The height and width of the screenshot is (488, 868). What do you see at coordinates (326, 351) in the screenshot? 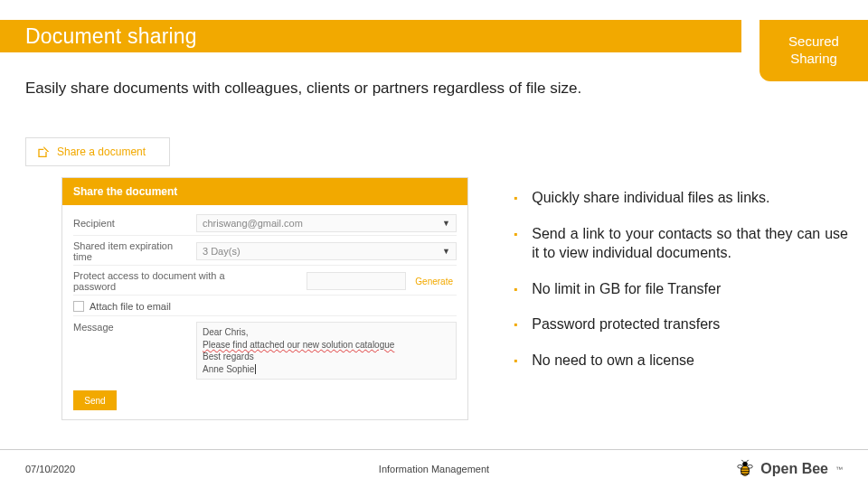
I see `message-textarea: Dear Chris, Please find attached our new…` at bounding box center [326, 351].